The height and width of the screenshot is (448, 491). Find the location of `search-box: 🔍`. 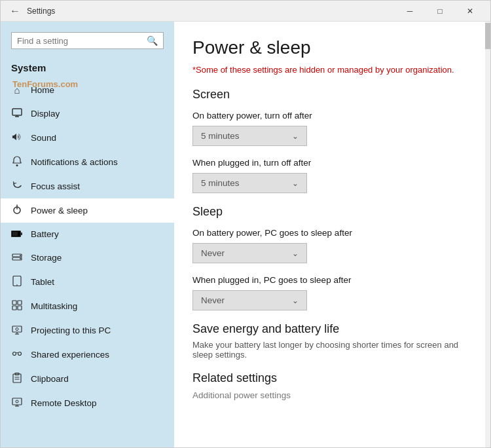

search-box: 🔍 is located at coordinates (88, 41).